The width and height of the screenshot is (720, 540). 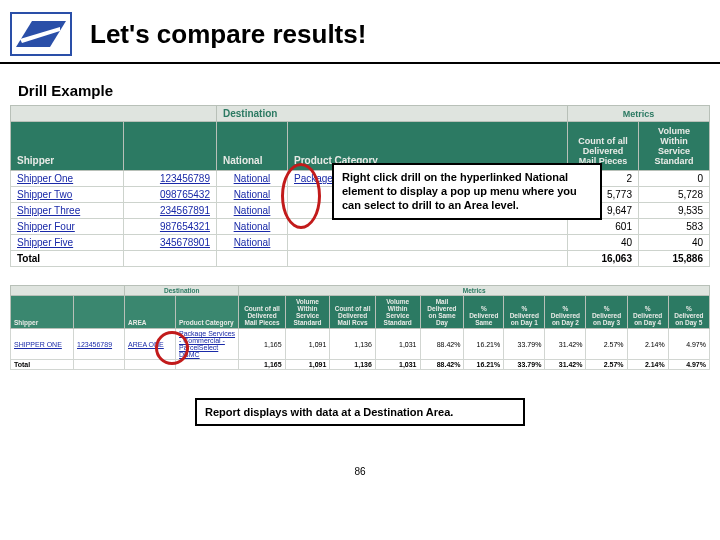 I want to click on vol-cell: 40, so click(x=674, y=243).